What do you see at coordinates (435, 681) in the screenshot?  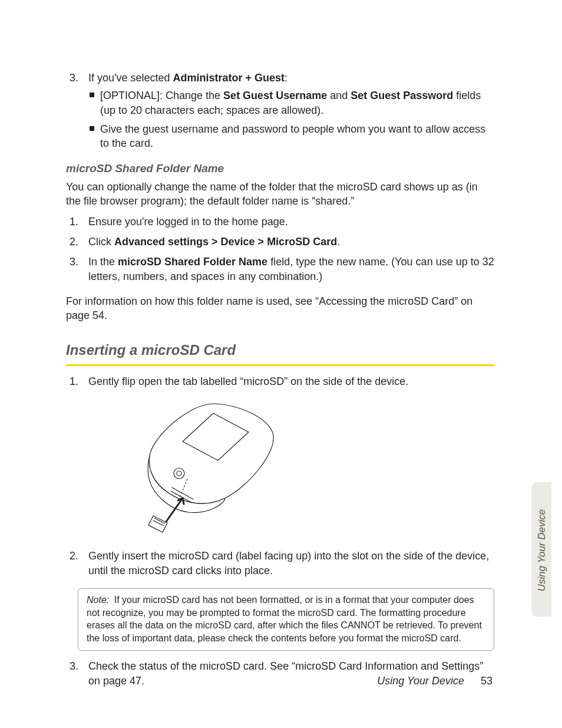 I see `page-footer: Using Your Device53` at bounding box center [435, 681].